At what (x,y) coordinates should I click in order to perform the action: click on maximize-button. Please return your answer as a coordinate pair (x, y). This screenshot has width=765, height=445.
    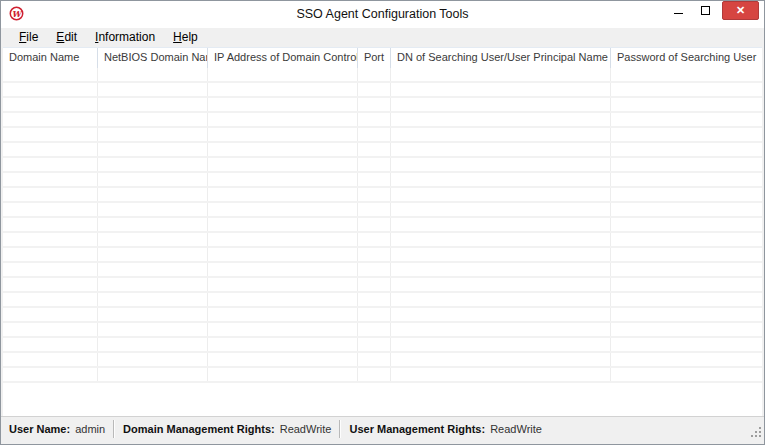
    Looking at the image, I should click on (705, 10).